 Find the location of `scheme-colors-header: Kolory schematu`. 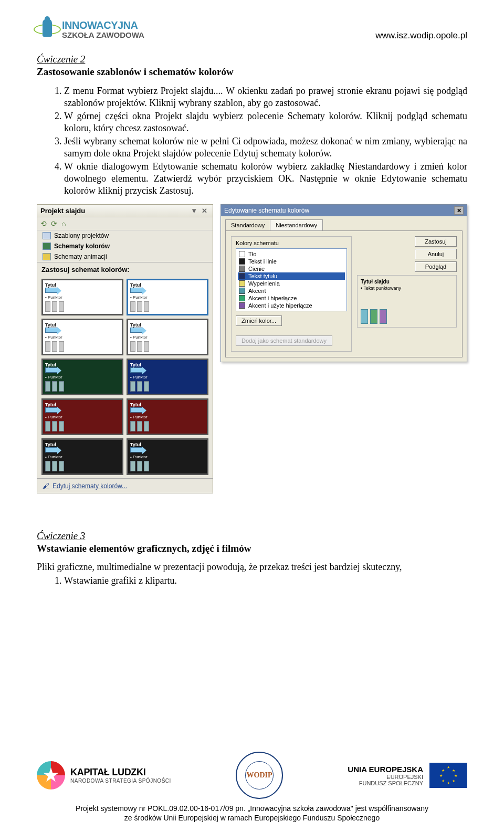

scheme-colors-header: Kolory schematu is located at coordinates (291, 243).